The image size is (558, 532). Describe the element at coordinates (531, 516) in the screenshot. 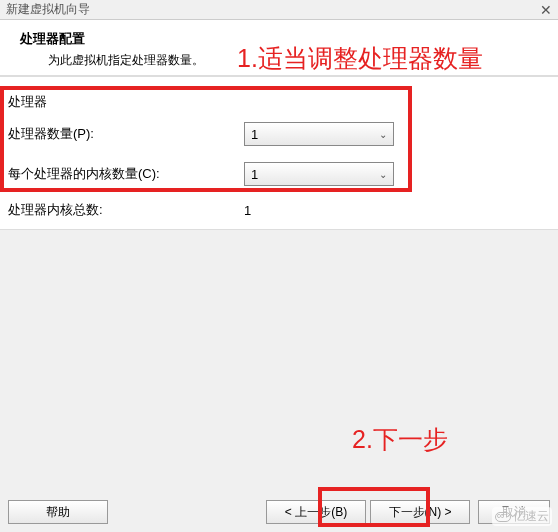

I see `watermark-text: 亿速云` at that location.